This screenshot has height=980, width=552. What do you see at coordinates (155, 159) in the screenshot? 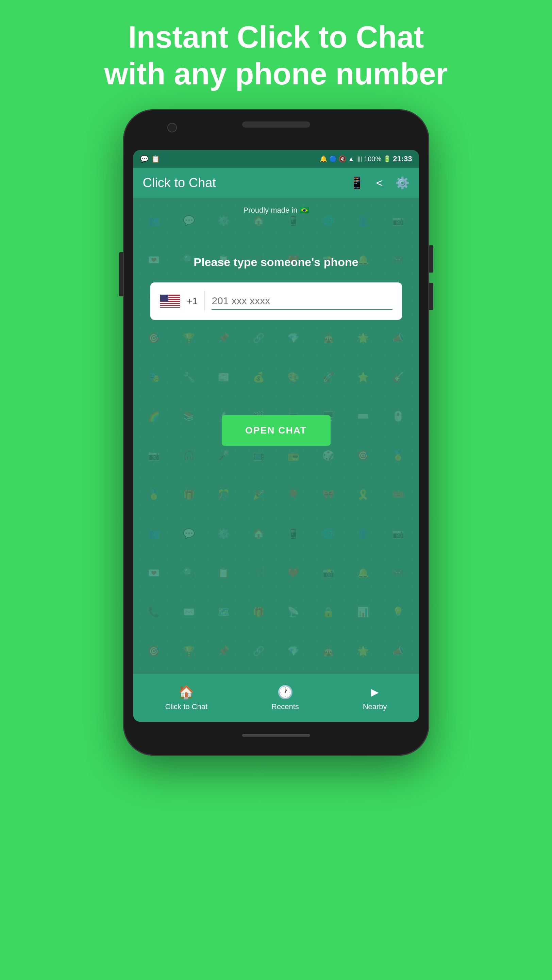
I see `screen-status-icon: 📋` at bounding box center [155, 159].